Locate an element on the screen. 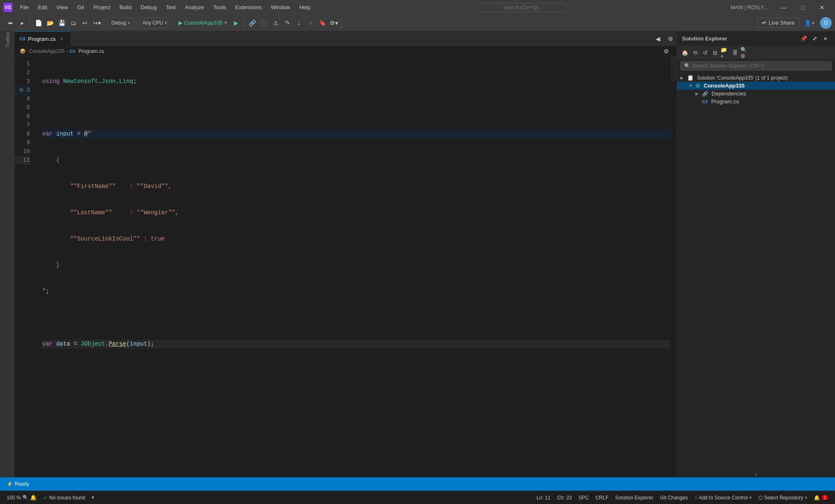 This screenshot has width=835, height=504. breadcrumb-settings: ⚙ is located at coordinates (666, 51).